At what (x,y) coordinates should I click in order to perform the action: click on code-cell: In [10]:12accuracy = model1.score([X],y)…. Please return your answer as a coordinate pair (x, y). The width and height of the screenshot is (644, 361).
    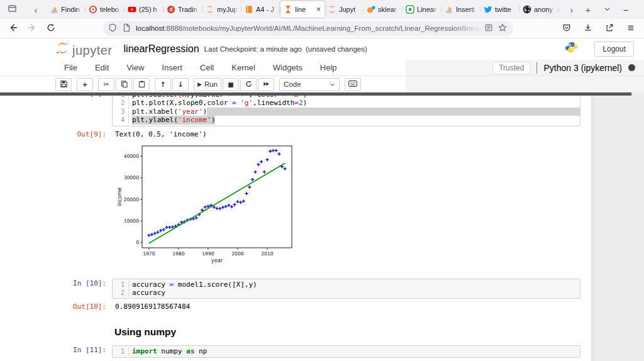
    Looking at the image, I should click on (296, 289).